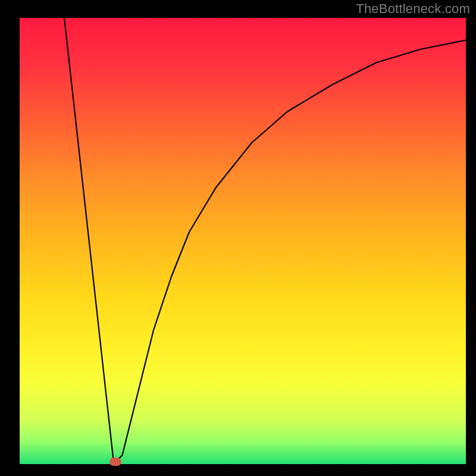  Describe the element at coordinates (115, 462) in the screenshot. I see `min-point-marker` at that location.